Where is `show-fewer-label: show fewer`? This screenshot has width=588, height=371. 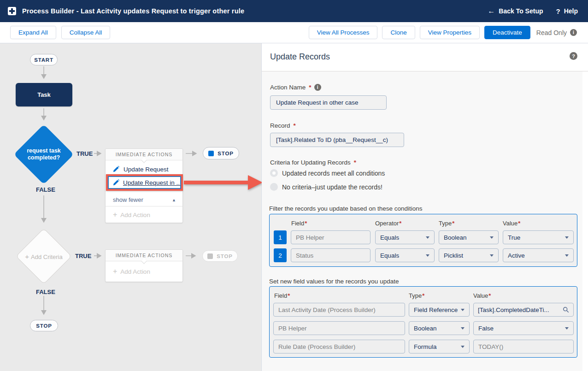
show-fewer-label: show fewer is located at coordinates (128, 200).